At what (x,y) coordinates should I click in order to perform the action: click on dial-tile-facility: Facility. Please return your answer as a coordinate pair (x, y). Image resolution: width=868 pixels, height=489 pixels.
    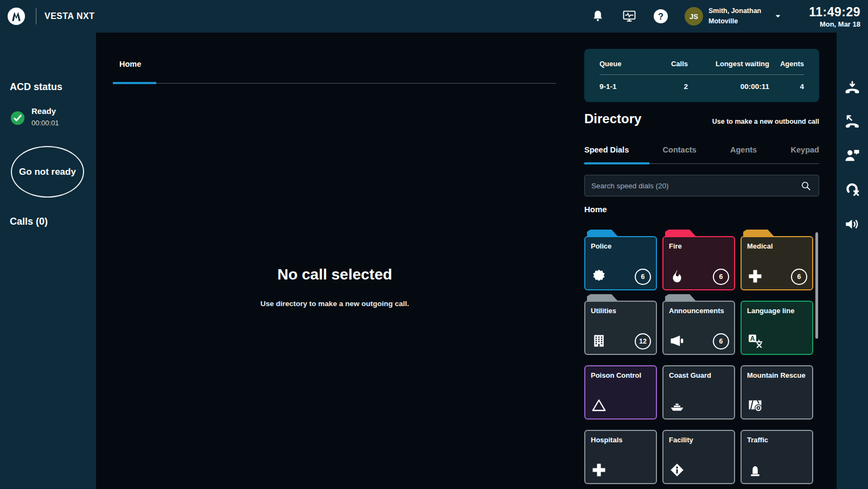
    Looking at the image, I should click on (699, 454).